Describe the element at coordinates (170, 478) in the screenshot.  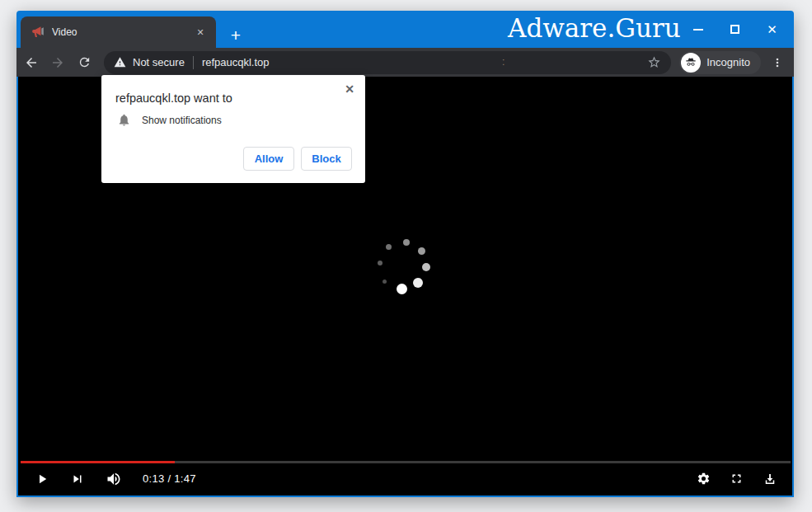
I see `time-display: 0:13 / 1:47` at that location.